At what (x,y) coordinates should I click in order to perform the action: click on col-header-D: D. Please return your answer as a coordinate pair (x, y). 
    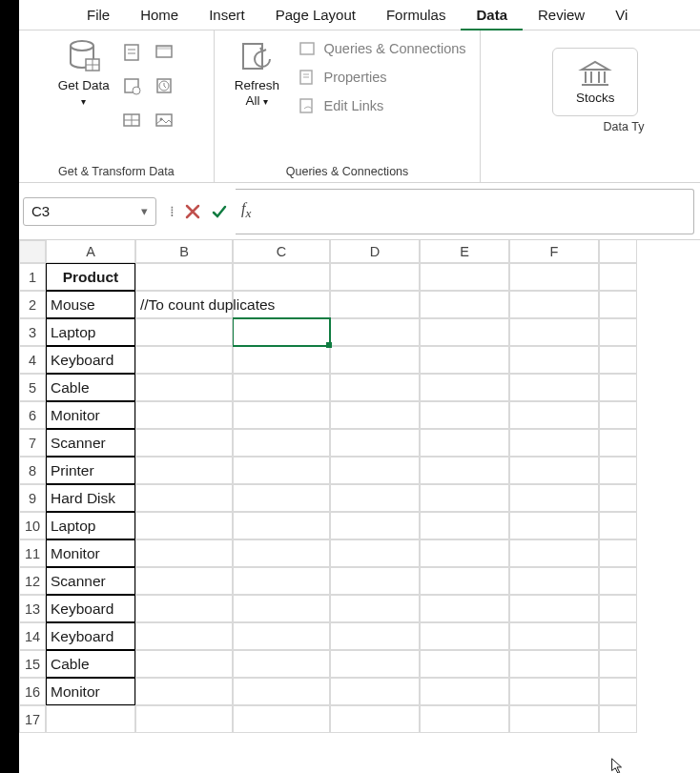
    Looking at the image, I should click on (375, 252).